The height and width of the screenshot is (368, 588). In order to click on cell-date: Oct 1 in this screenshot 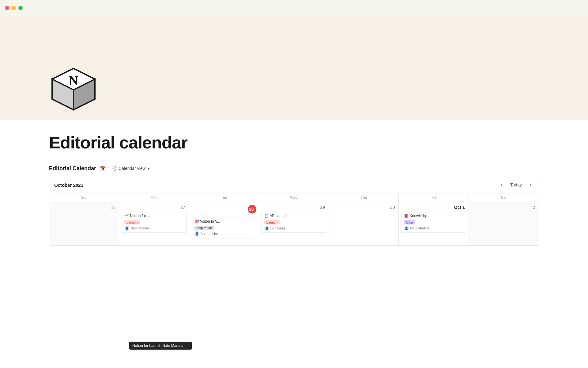, I will do `click(434, 207)`.